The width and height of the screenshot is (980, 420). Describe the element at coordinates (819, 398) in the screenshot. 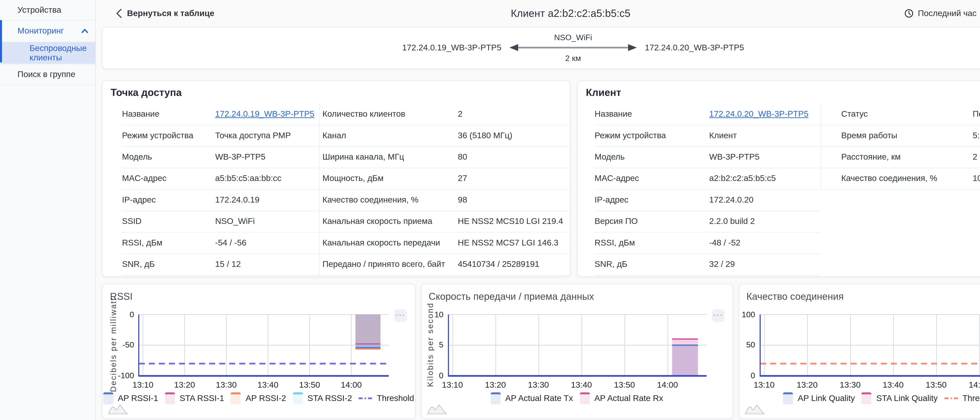

I see `legend-item: AP Link Quality` at that location.